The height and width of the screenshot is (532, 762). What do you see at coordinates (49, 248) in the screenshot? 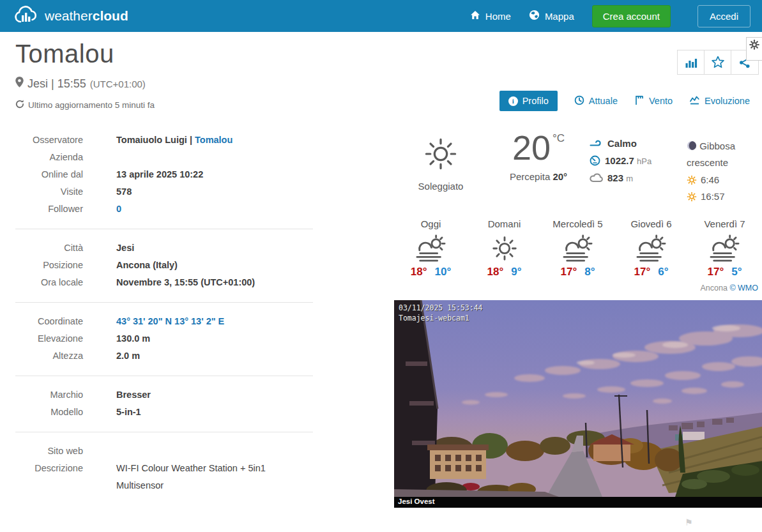
I see `field-label: Città` at bounding box center [49, 248].